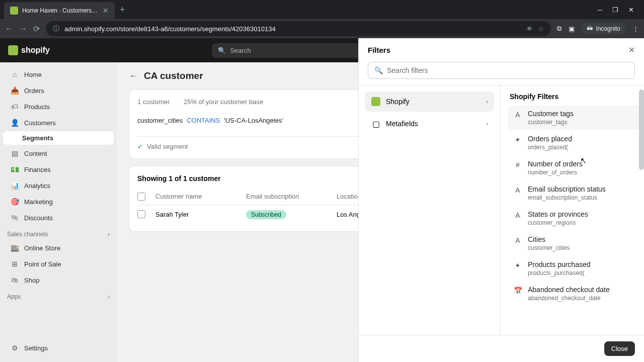 The image size is (644, 362). I want to click on menu-icon: ⋮, so click(636, 29).